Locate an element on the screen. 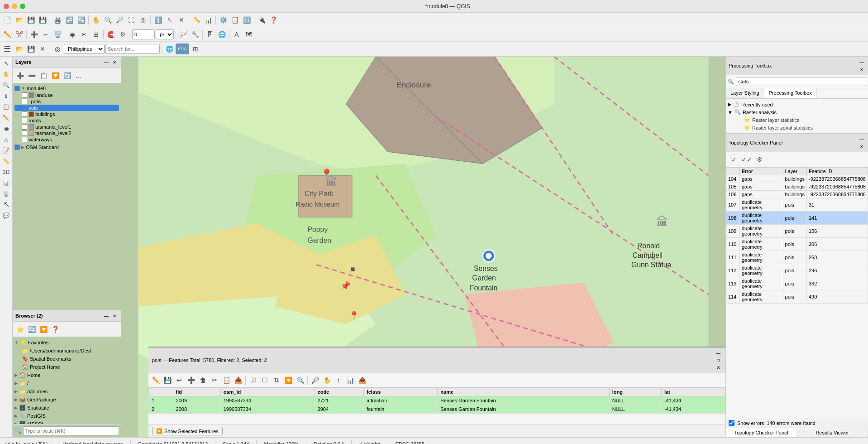 The image size is (868, 444). ft-export-btn: 📤 is located at coordinates (362, 380).